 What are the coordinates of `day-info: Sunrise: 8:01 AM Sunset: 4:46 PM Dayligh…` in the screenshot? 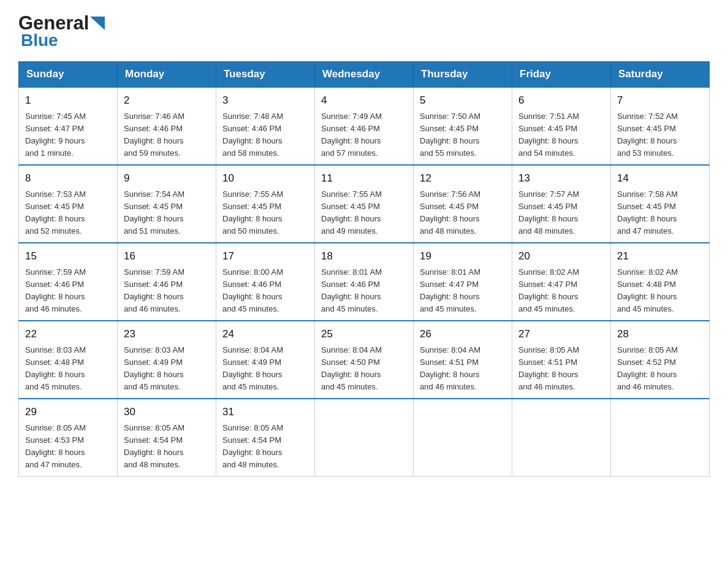 It's located at (364, 291).